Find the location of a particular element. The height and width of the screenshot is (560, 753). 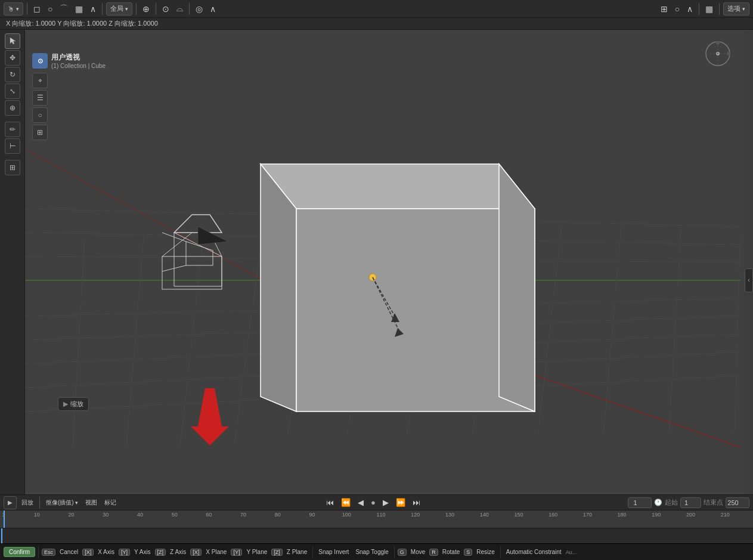

snap-invert-btn: Snap Invert is located at coordinates (334, 552).